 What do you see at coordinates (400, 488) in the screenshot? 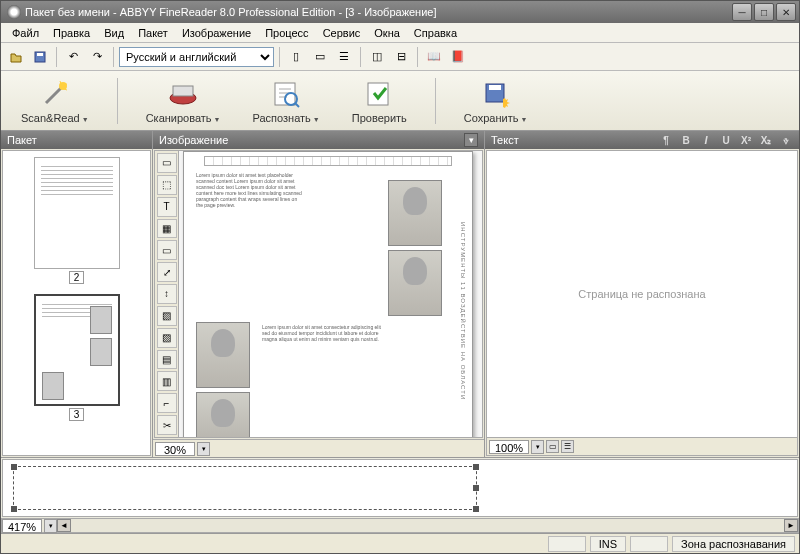
I see `detail-viewport` at bounding box center [400, 488].